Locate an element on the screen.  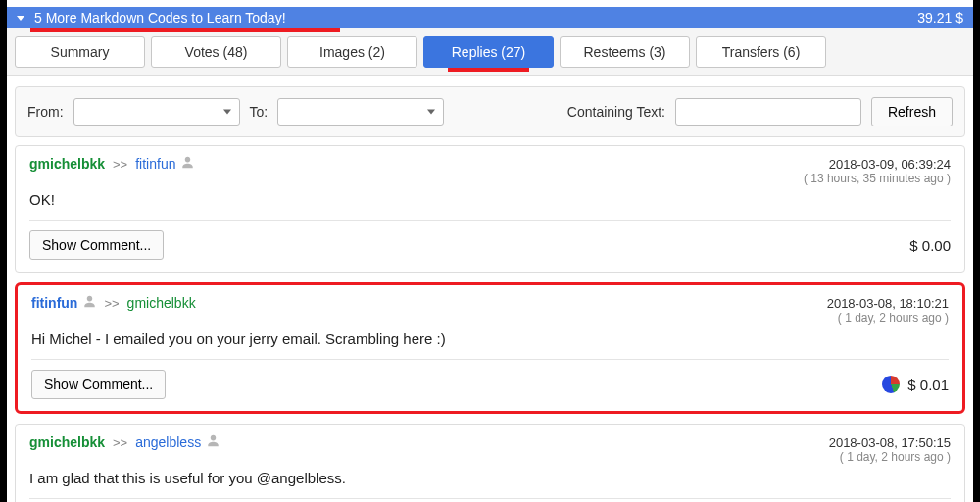
tab-votes: Votes (48) is located at coordinates (216, 52).